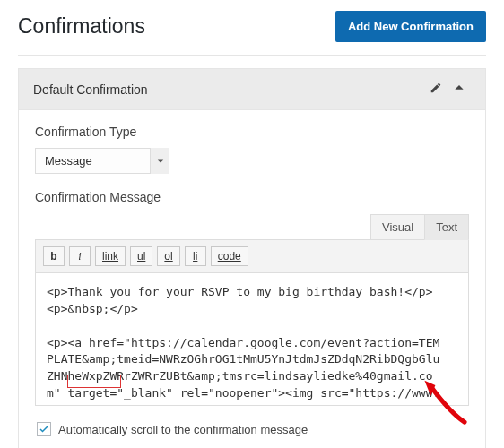  I want to click on page-title: Confirmations, so click(82, 27).